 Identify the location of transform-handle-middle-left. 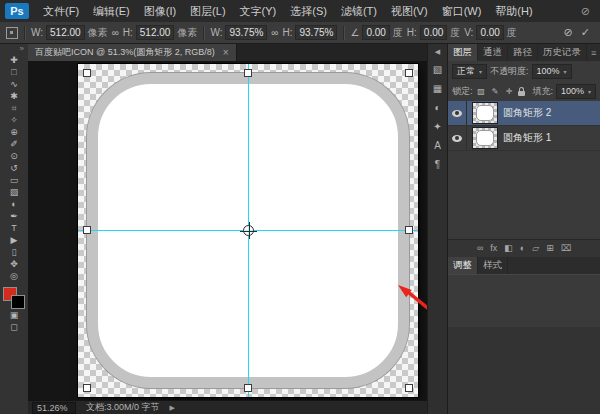
(87, 230).